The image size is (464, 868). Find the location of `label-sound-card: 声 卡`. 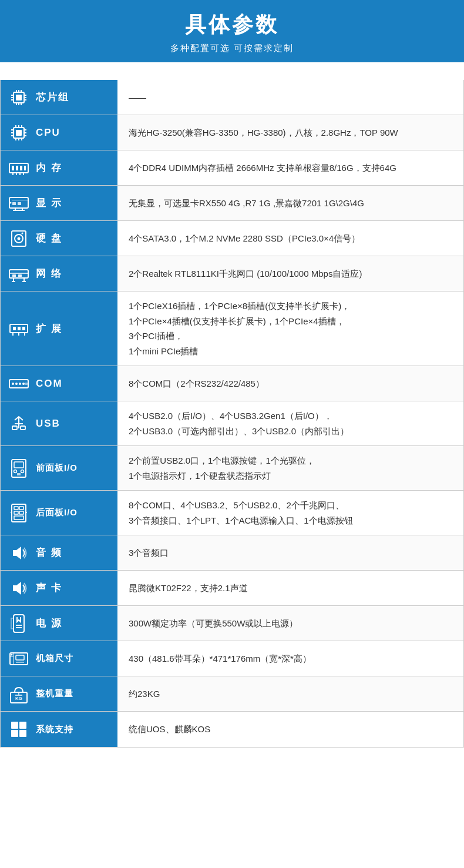

label-sound-card: 声 卡 is located at coordinates (59, 588).